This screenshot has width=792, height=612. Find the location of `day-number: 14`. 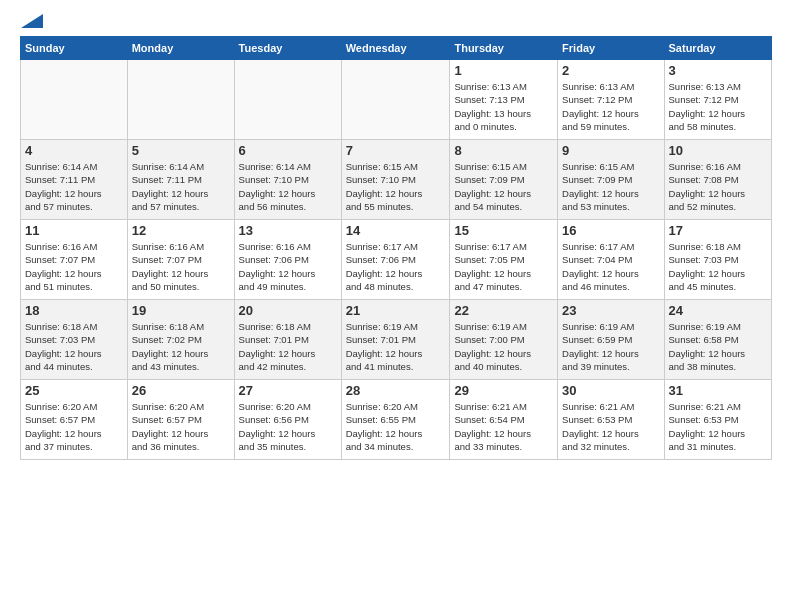

day-number: 14 is located at coordinates (396, 230).